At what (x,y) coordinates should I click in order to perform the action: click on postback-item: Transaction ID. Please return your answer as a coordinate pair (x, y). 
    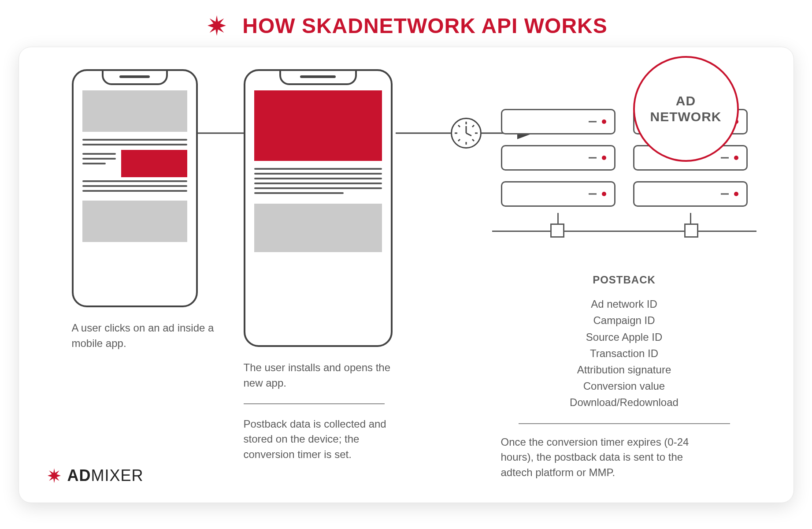
    Looking at the image, I should click on (624, 354).